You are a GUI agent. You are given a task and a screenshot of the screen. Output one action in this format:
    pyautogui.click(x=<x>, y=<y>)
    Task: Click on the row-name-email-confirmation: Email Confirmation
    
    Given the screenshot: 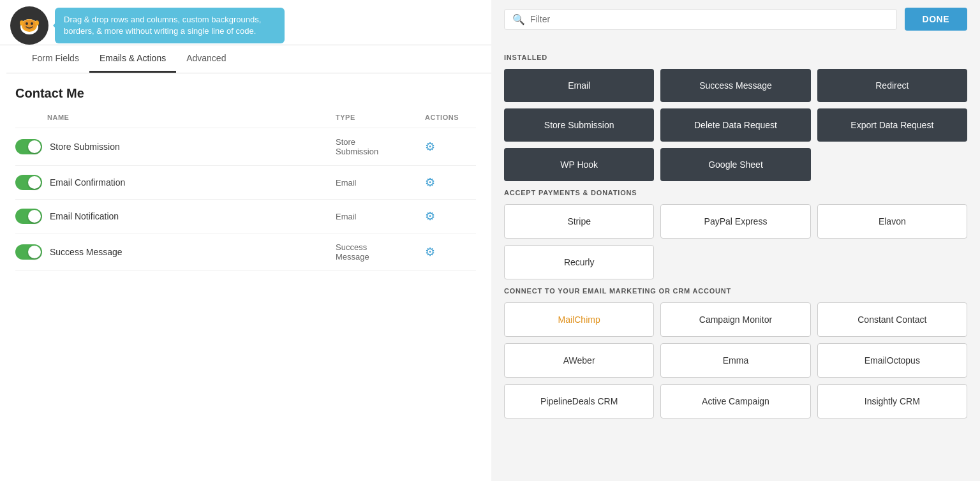 What is the action you would take?
    pyautogui.click(x=193, y=182)
    